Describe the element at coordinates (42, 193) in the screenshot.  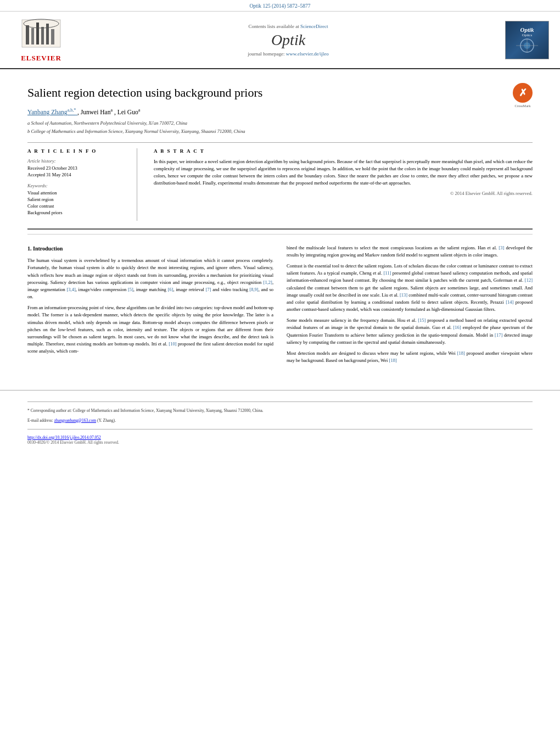
I see `keyword1: Visual attention` at that location.